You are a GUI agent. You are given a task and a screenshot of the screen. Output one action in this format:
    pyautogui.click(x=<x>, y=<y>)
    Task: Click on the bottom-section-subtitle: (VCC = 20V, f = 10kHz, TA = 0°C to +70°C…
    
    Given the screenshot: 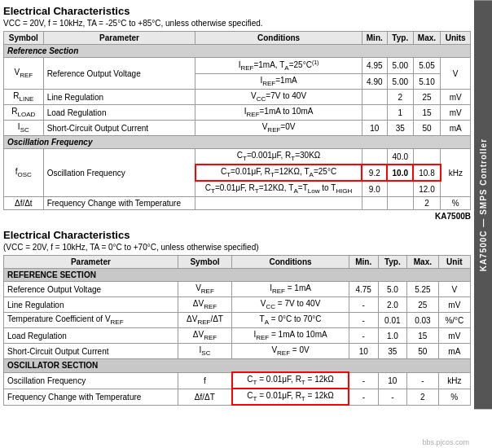 What is the action you would take?
    pyautogui.click(x=237, y=248)
    